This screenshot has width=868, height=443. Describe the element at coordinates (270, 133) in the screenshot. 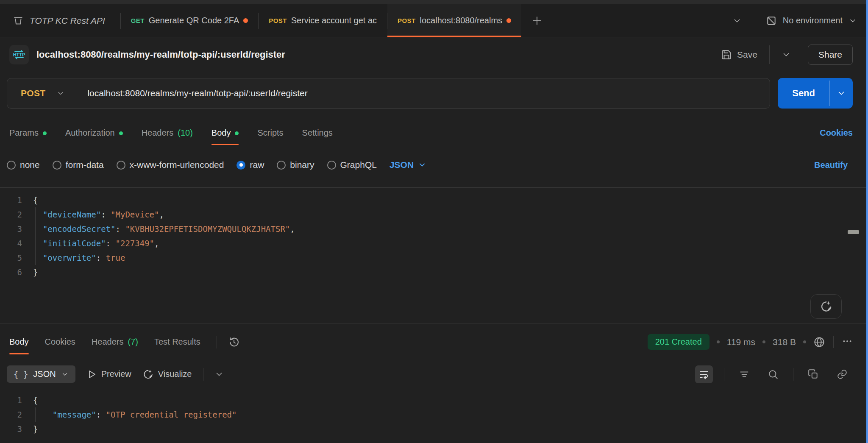

I see `tab-label: Scripts` at that location.